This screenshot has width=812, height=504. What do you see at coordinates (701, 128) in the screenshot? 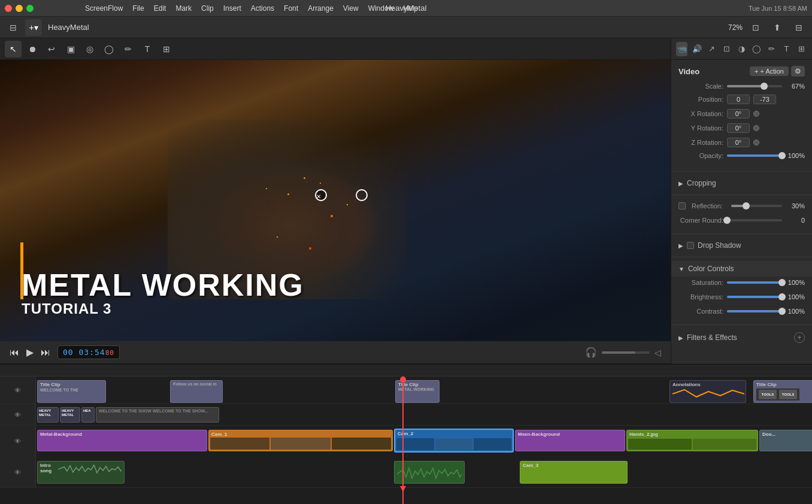
I see `y-rotation-label: Y Rotation:` at bounding box center [701, 128].